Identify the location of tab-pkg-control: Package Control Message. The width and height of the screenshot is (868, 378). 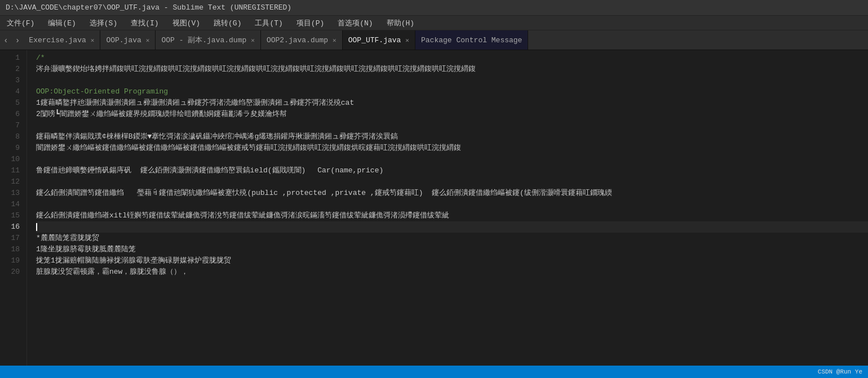
(472, 40).